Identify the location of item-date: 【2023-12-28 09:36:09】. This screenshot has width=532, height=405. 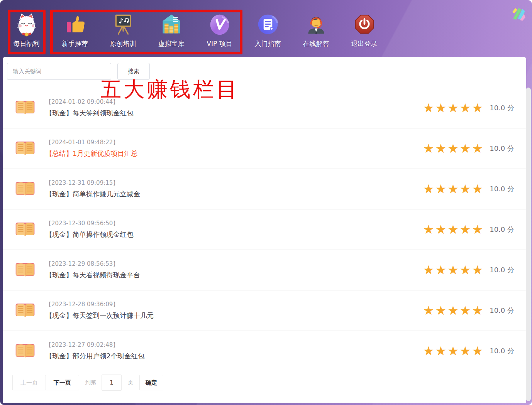
(100, 305).